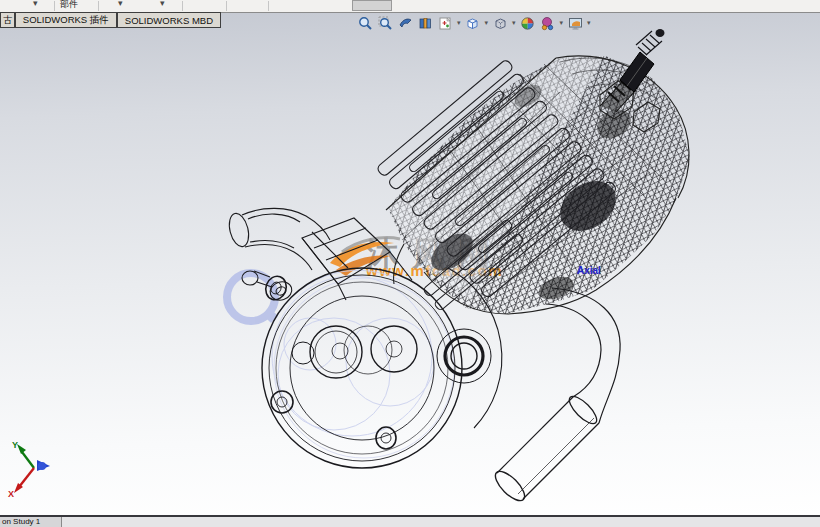 This screenshot has width=820, height=527. I want to click on display-style-icon, so click(500, 24).